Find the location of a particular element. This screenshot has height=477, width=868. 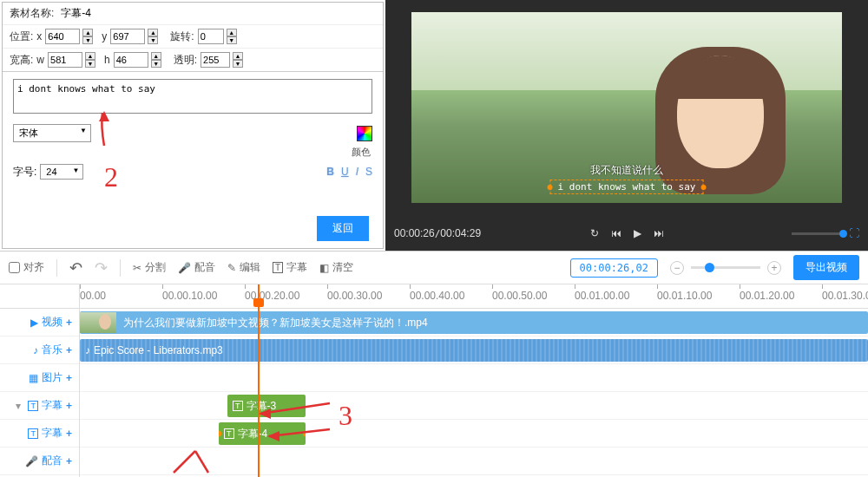

material-name-label: 素材名称: is located at coordinates (31, 14).